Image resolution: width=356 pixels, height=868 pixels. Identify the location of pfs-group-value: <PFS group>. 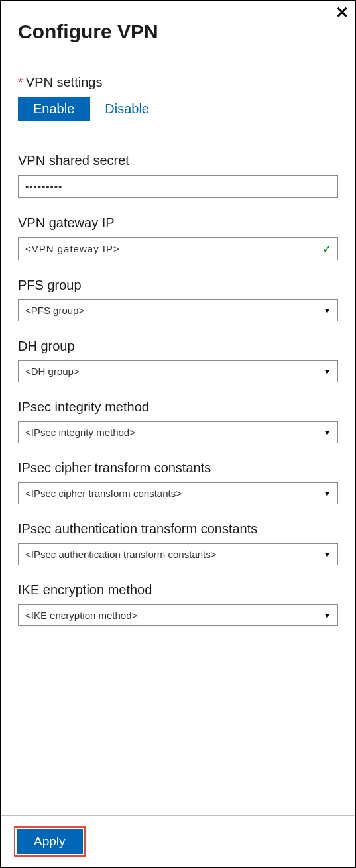
(178, 310).